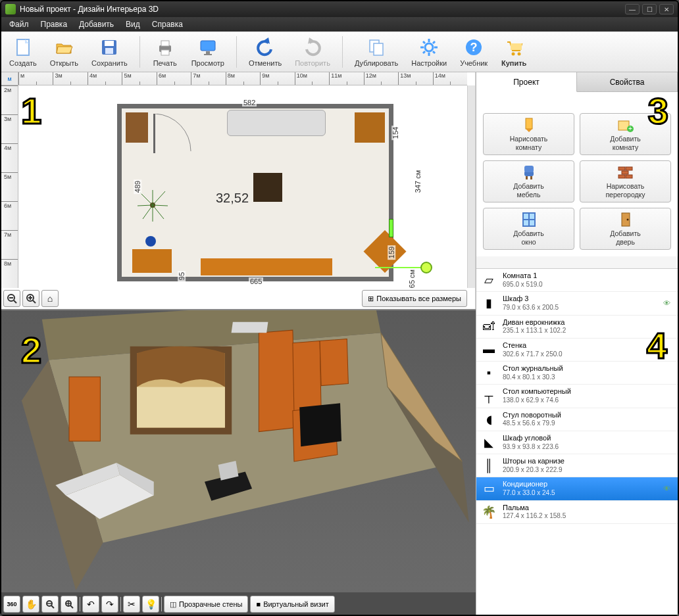  Describe the element at coordinates (625, 181) in the screenshot. I see `draw-wall-button: Нарисоватьперегородку` at that location.